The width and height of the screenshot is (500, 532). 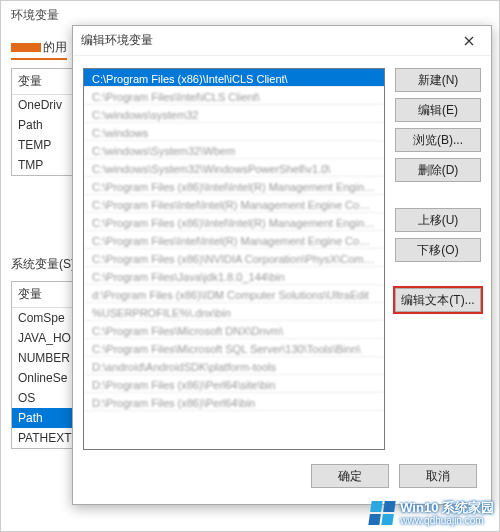 I want to click on list-item: C:\Program Files\Intel\iCLS Client\, so click(x=234, y=96).